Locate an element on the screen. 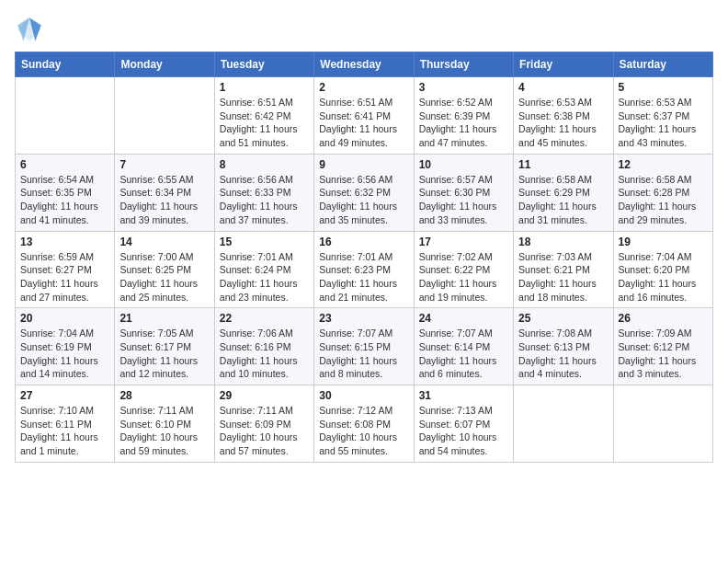  day-info: Sunrise: 6:51 AM Sunset: 6:41 PM Dayligh… is located at coordinates (364, 123).